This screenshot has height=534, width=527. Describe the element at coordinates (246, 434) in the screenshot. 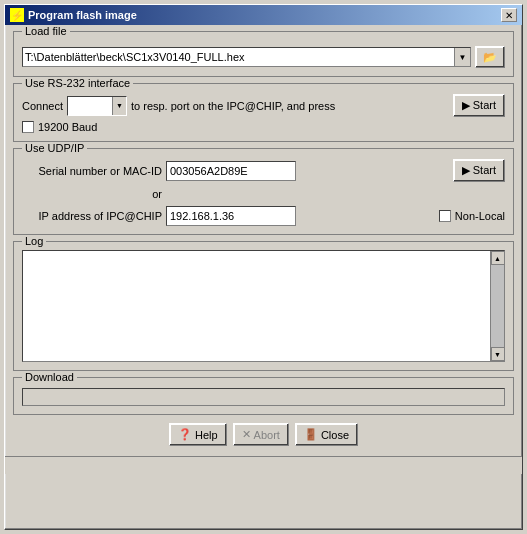

I see `abort-icon: ✕` at that location.